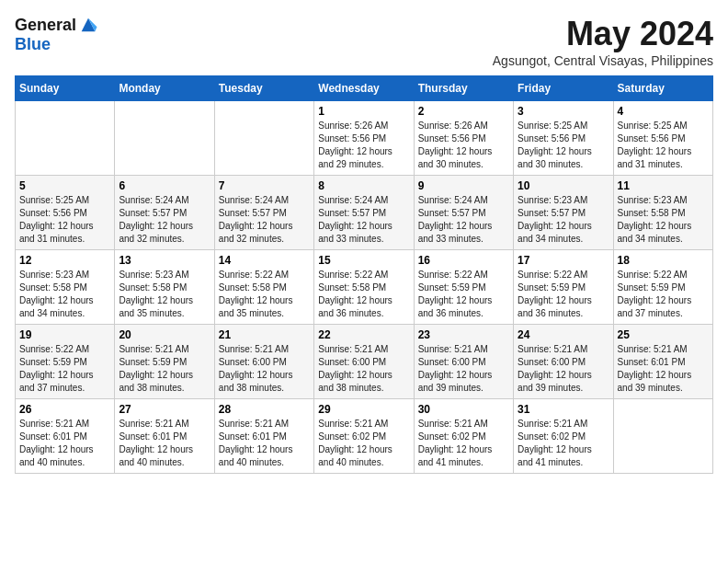 Image resolution: width=728 pixels, height=563 pixels. What do you see at coordinates (364, 287) in the screenshot?
I see `calendar-cell: 15Sunrise: 5:22 AM Sunset: 5:58 PM Dayli…` at bounding box center [364, 287].